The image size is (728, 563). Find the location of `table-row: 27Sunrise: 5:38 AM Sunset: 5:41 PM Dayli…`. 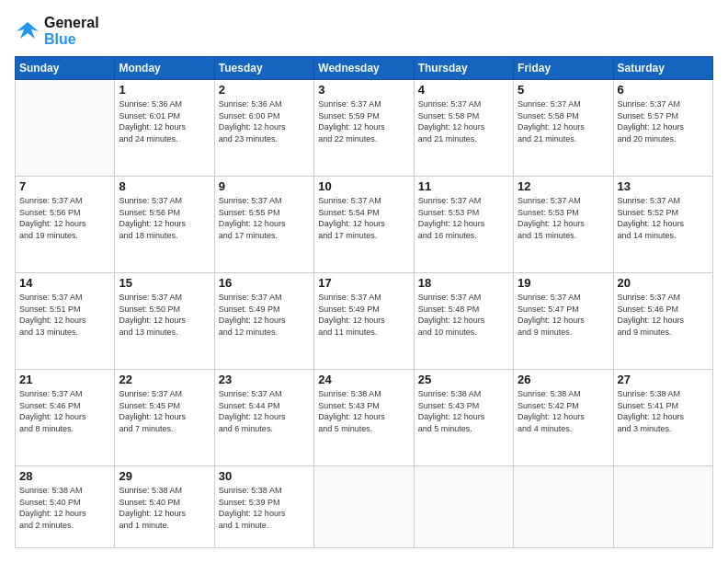

table-row: 27Sunrise: 5:38 AM Sunset: 5:41 PM Dayli… is located at coordinates (663, 418).